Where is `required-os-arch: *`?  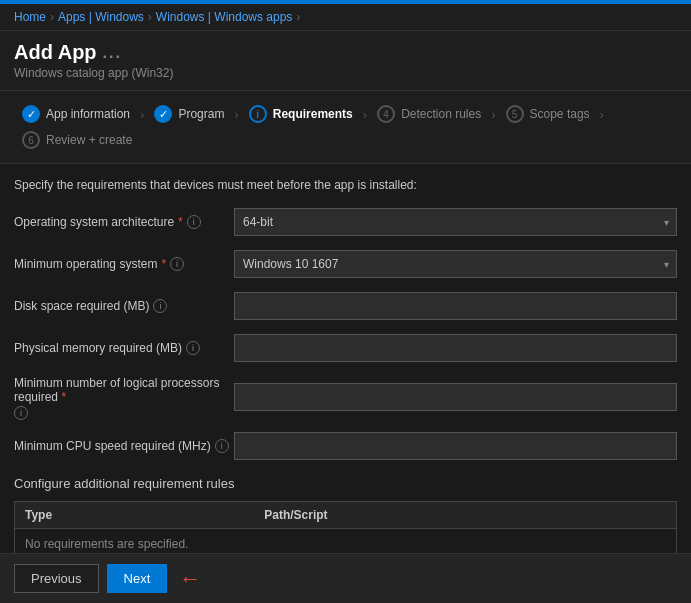
required-os-arch: * is located at coordinates (180, 222).